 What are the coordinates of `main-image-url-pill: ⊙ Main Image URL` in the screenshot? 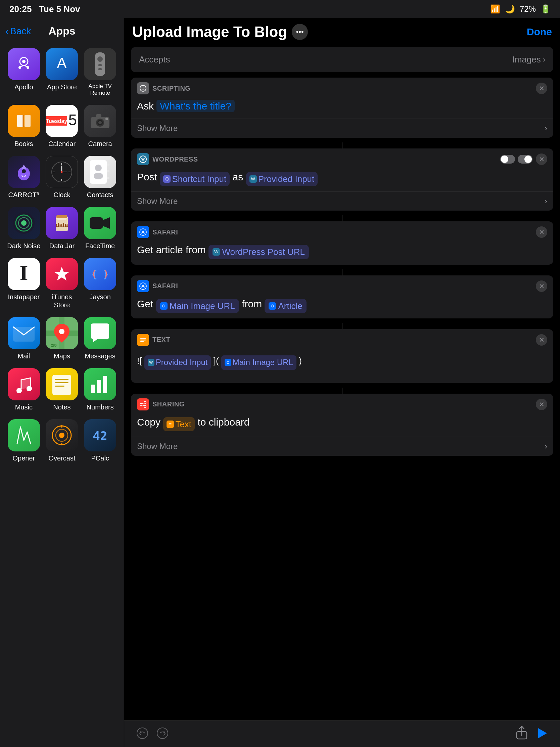 It's located at (197, 306).